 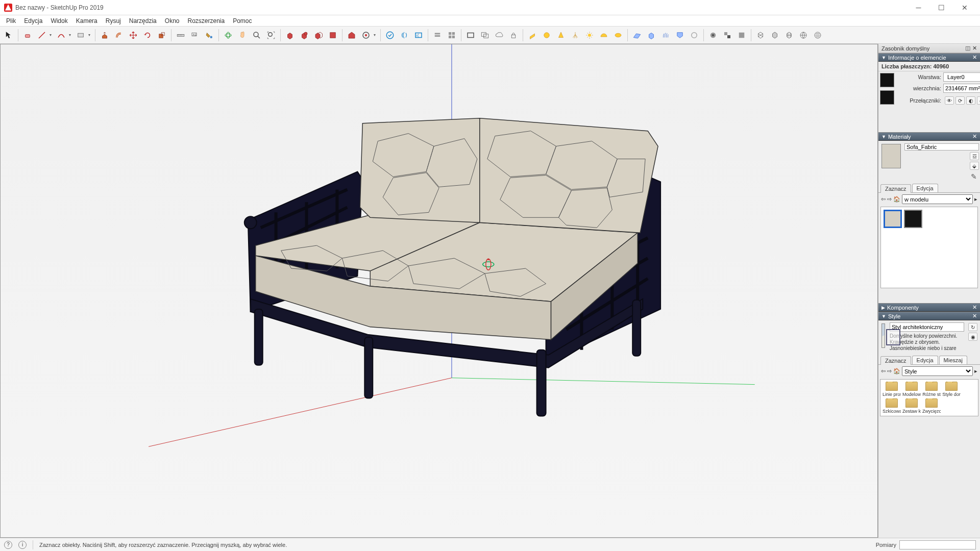 I want to click on style-folder: Modelow, so click(x=912, y=389).